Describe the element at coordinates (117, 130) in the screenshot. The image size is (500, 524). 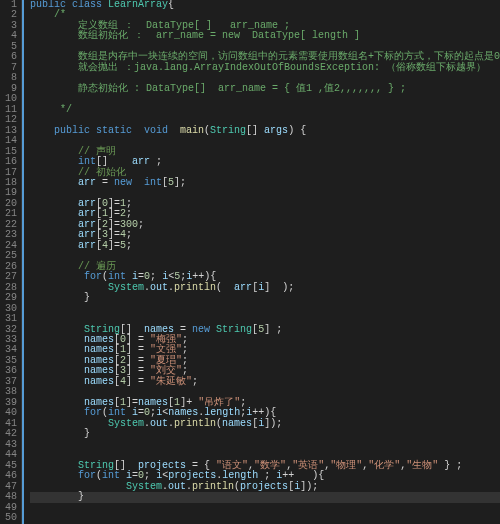
I see `token-kw: public static void` at that location.